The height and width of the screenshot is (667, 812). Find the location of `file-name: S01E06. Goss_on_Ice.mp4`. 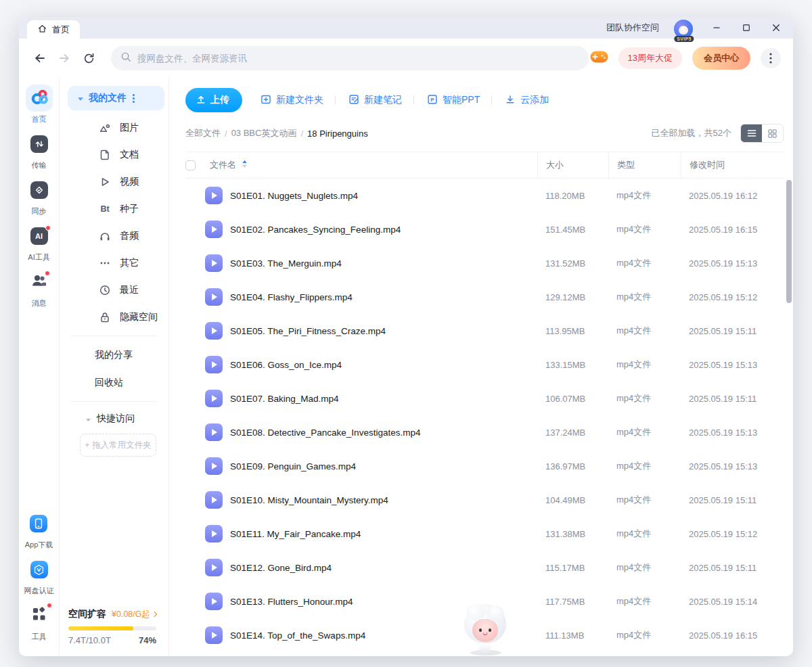

file-name: S01E06. Goss_on_Ice.mp4 is located at coordinates (384, 365).